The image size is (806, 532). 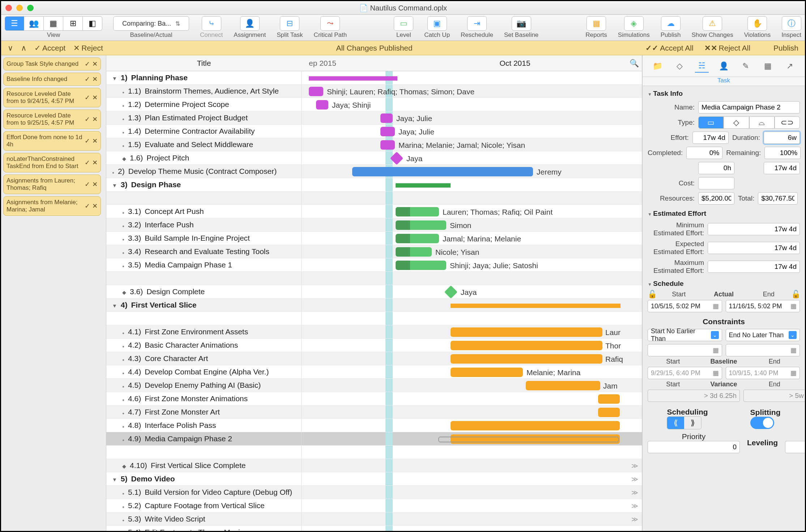 What do you see at coordinates (472, 145) in the screenshot?
I see `gantt-cell: Marina; Melanie; Jamal; Nicole; Yisan` at bounding box center [472, 145].